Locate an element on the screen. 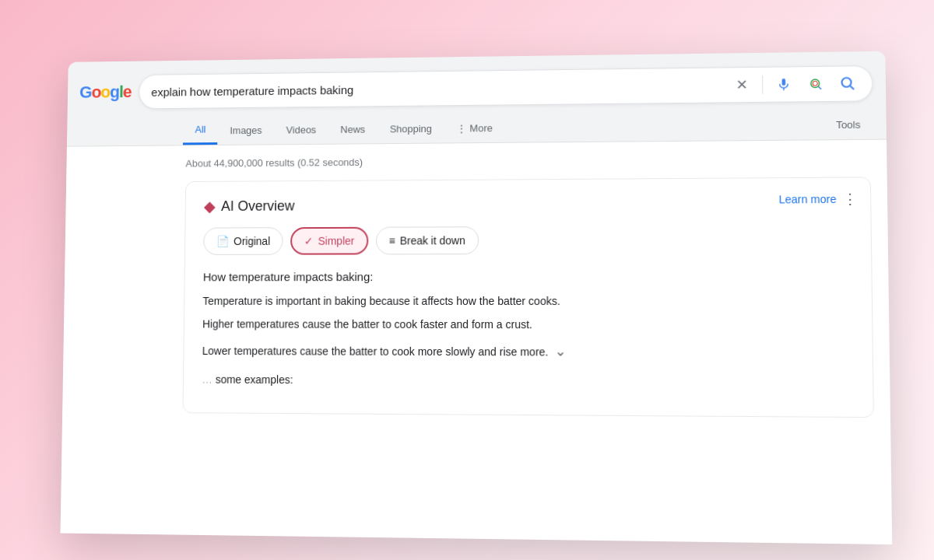 The width and height of the screenshot is (934, 560). ai-paragraph-2: Higher temperatures cause the batter to … is located at coordinates (528, 325).